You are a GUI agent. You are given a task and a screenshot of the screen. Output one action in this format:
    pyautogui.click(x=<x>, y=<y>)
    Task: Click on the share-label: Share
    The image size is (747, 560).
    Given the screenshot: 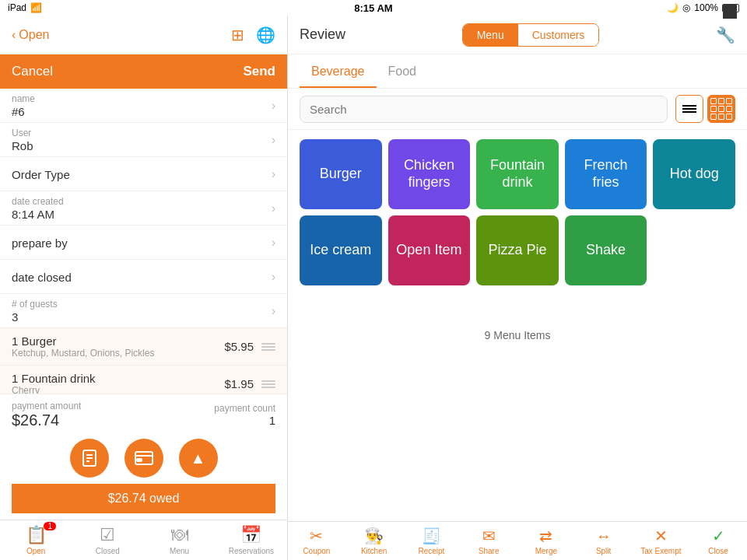 What is the action you would take?
    pyautogui.click(x=489, y=551)
    